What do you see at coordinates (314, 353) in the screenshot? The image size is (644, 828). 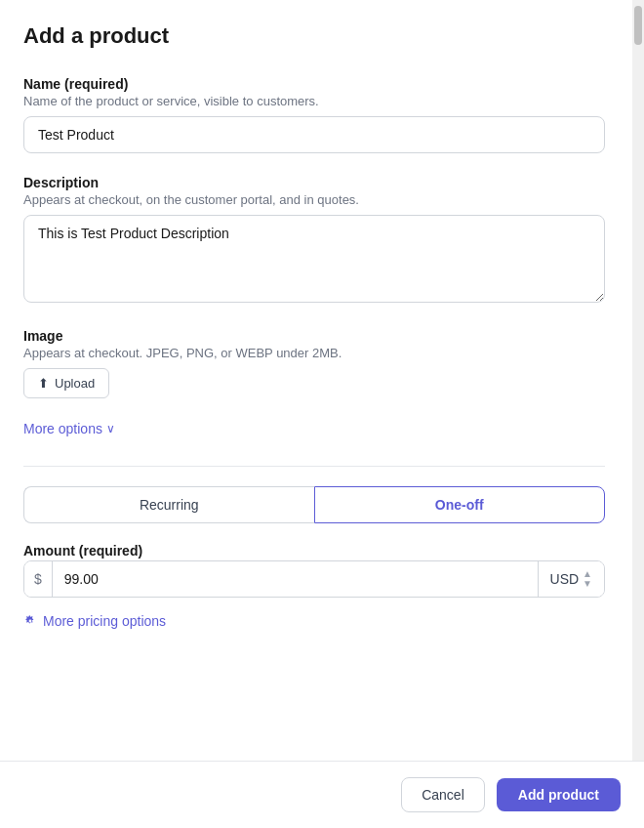 I see `image-hint: Appears at checkout. JPEG, PNG, or WEBP …` at bounding box center [314, 353].